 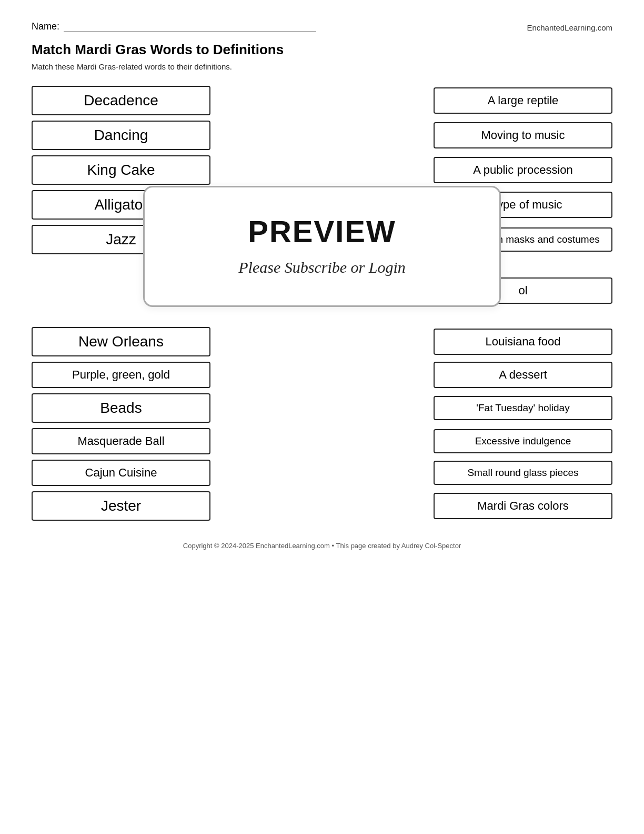 What do you see at coordinates (121, 101) in the screenshot?
I see `word-decadence: Decadence` at bounding box center [121, 101].